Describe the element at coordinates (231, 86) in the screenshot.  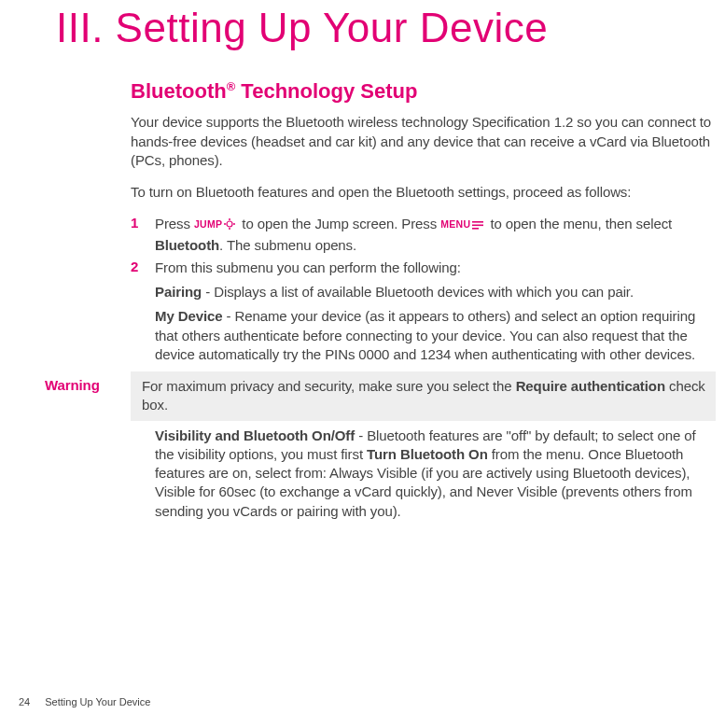
I see `heading-sup: ®` at that location.